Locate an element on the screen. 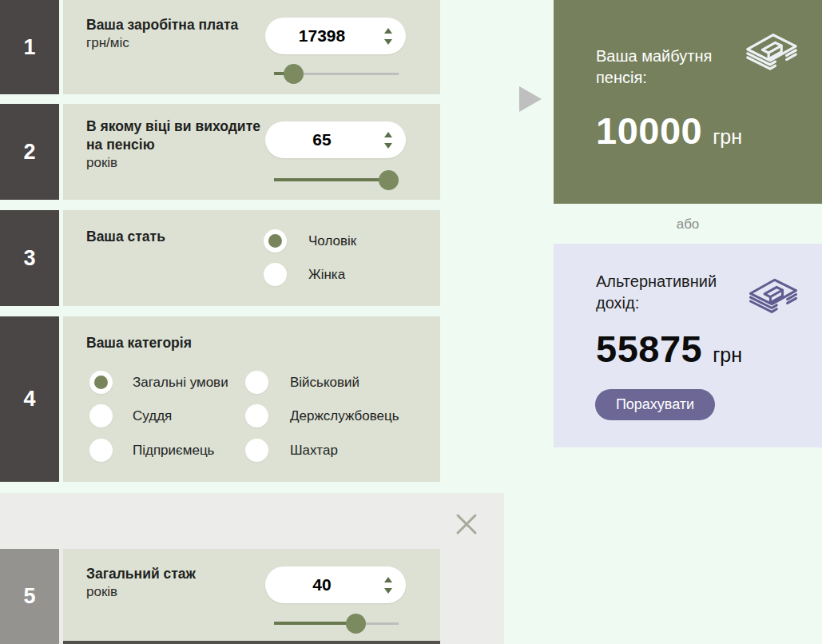 The image size is (822, 644). gender-option-male: Чоловік is located at coordinates (310, 241).